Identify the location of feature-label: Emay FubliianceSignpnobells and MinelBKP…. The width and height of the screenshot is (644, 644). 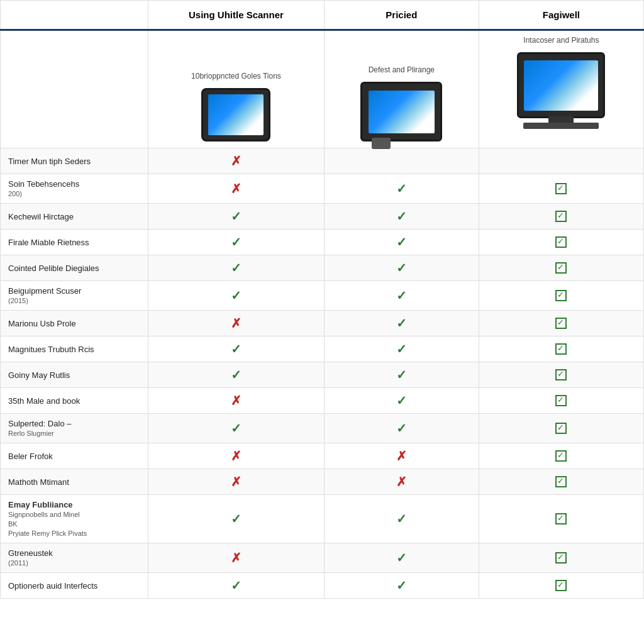
(74, 519).